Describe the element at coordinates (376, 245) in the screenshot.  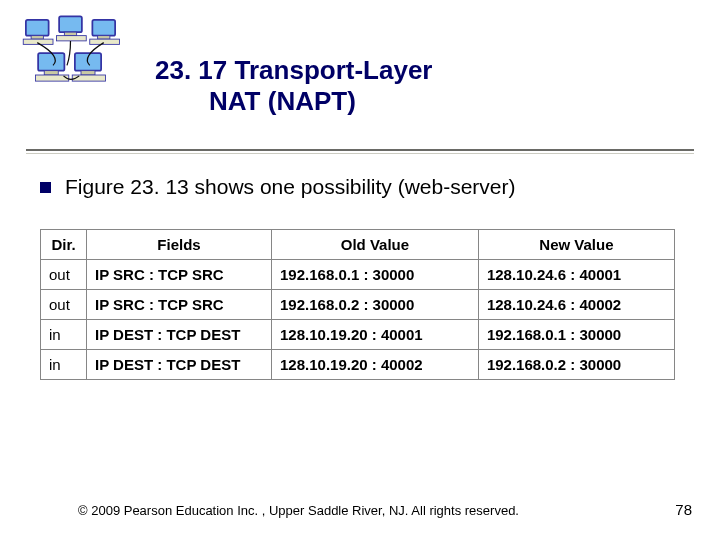
I see `th-old: Old Value` at that location.